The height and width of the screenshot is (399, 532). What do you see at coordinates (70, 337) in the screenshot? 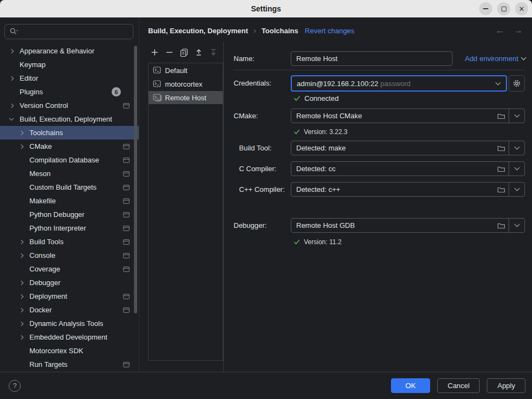
I see `sidebar-tree-item: Embedded Development` at bounding box center [70, 337].